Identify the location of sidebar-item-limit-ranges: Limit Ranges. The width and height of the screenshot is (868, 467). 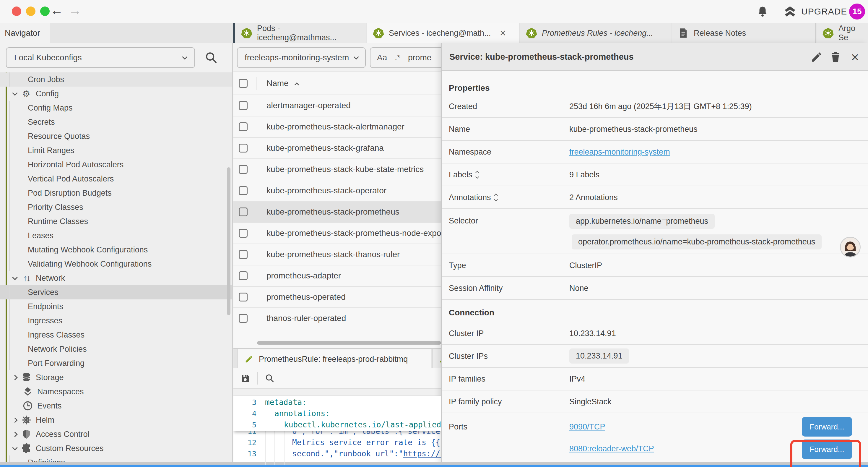
(117, 150).